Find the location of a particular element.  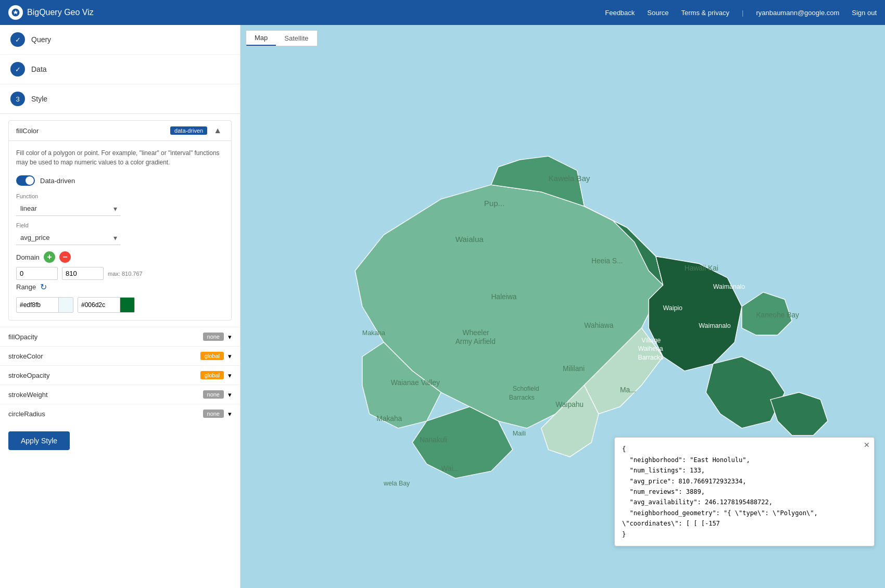

svg-text: Mililani is located at coordinates (574, 368).